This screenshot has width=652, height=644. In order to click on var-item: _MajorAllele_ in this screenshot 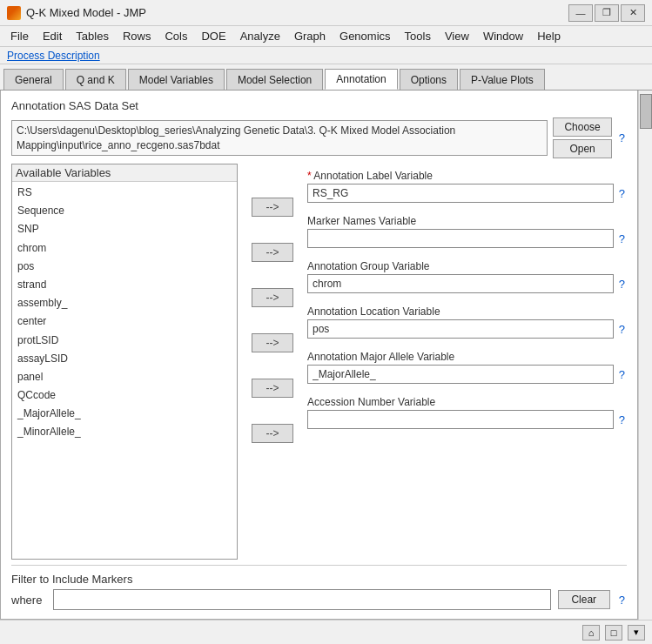, I will do `click(124, 414)`.